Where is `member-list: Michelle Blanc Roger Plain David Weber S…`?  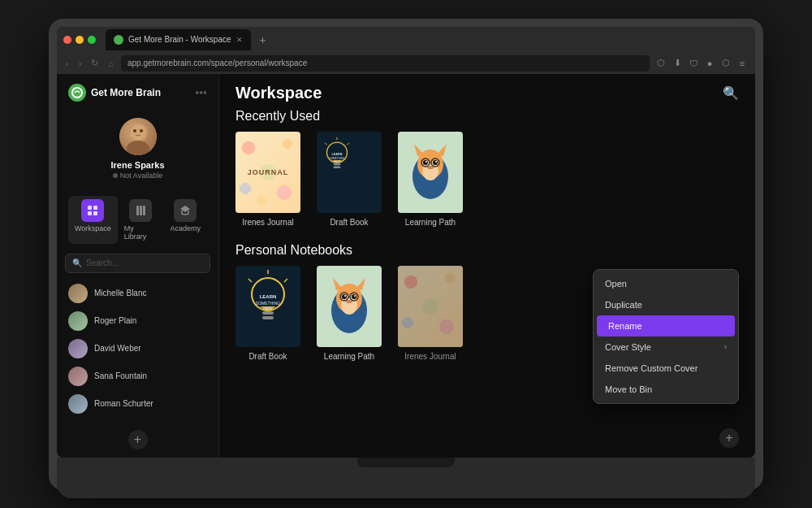
member-list: Michelle Blanc Roger Plain David Weber S… is located at coordinates (138, 351).